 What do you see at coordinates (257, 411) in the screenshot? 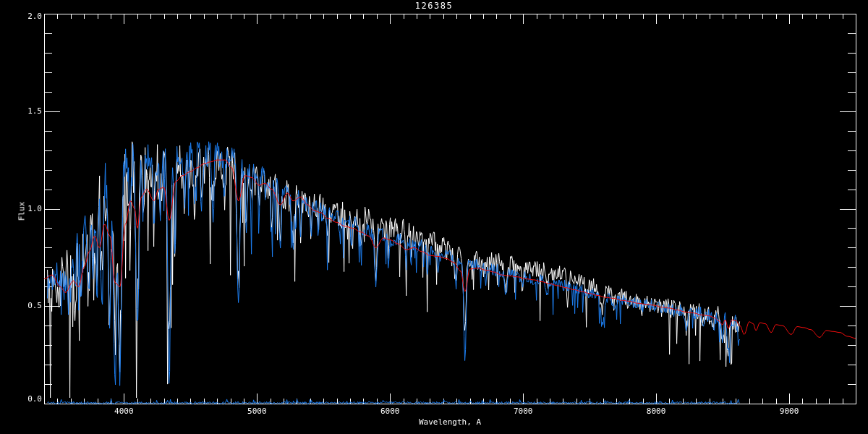
I see `x-tick-label: 5000` at bounding box center [257, 411].